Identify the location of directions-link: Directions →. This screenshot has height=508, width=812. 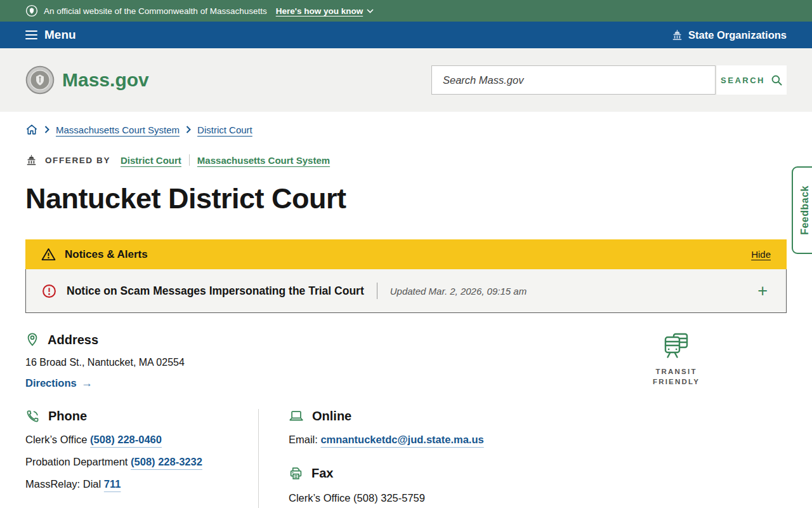
(59, 384).